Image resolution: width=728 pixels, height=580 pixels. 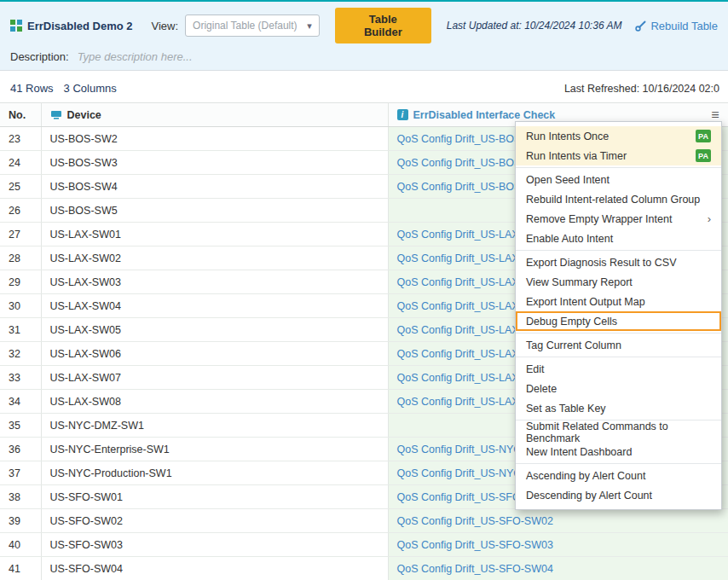 I want to click on menu-item-label: Descending by Alert Count, so click(x=589, y=496).